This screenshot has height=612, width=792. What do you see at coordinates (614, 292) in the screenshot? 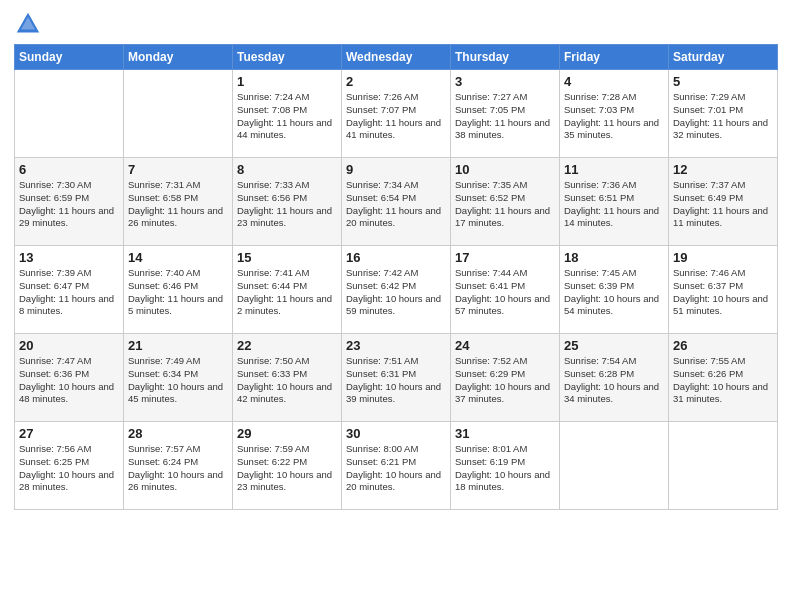
I see `cell-info: Sunrise: 7:45 AM Sunset: 6:39 PM Dayligh…` at bounding box center [614, 292].